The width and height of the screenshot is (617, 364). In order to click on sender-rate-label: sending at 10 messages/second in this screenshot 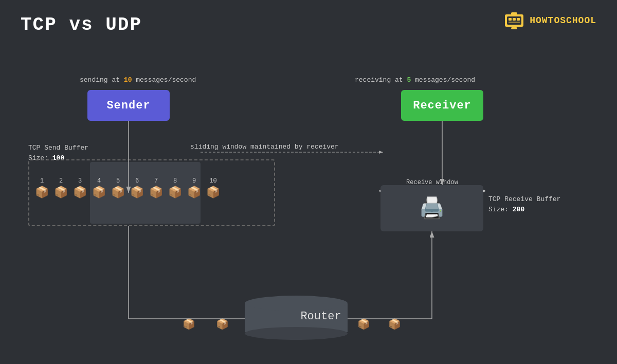, I will do `click(138, 80)`.